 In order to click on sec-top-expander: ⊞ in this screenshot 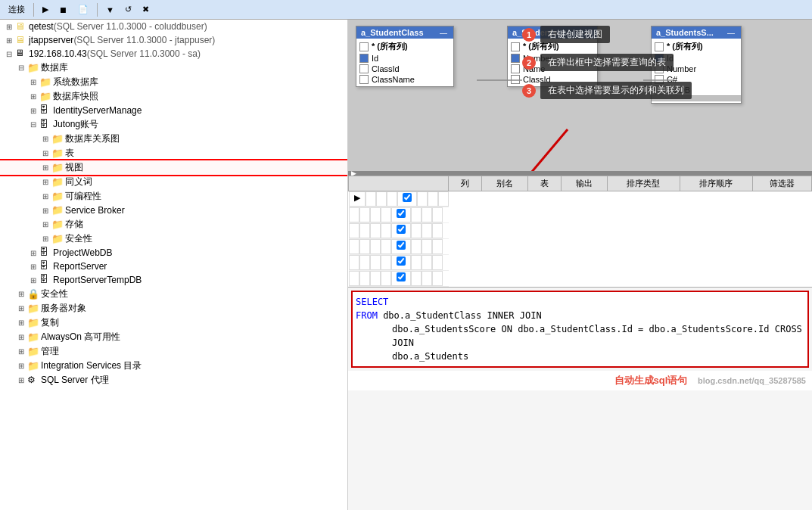, I will do `click(21, 294)`.